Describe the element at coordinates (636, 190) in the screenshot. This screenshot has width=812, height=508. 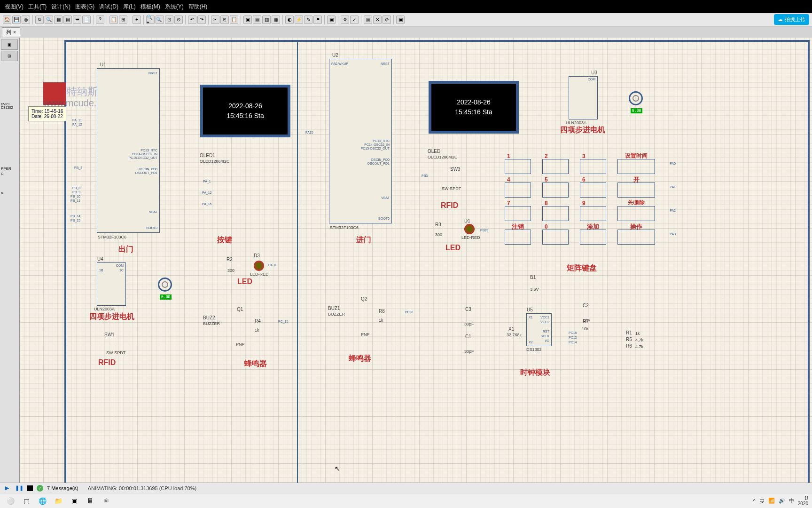
I see `key-open: 开` at that location.